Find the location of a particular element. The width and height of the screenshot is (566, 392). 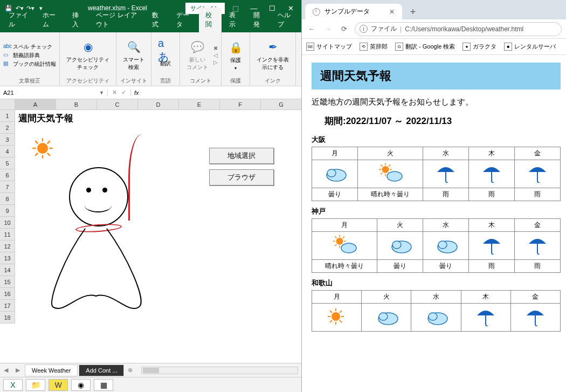

row-header: 16 is located at coordinates (8, 294).